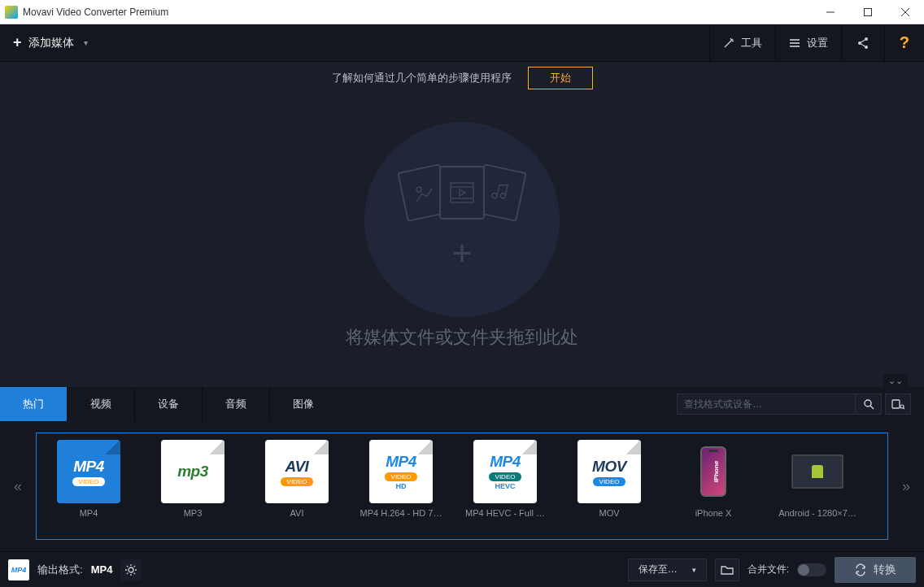 Image resolution: width=924 pixels, height=587 pixels. Describe the element at coordinates (868, 12) in the screenshot. I see `maximize-button` at that location.